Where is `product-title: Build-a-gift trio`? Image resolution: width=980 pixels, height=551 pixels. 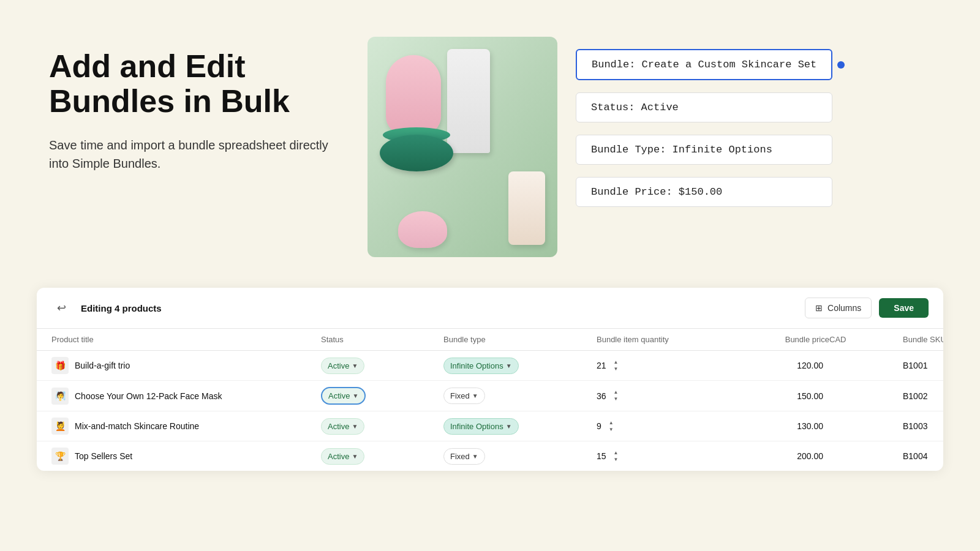 product-title: Build-a-gift trio is located at coordinates (102, 365).